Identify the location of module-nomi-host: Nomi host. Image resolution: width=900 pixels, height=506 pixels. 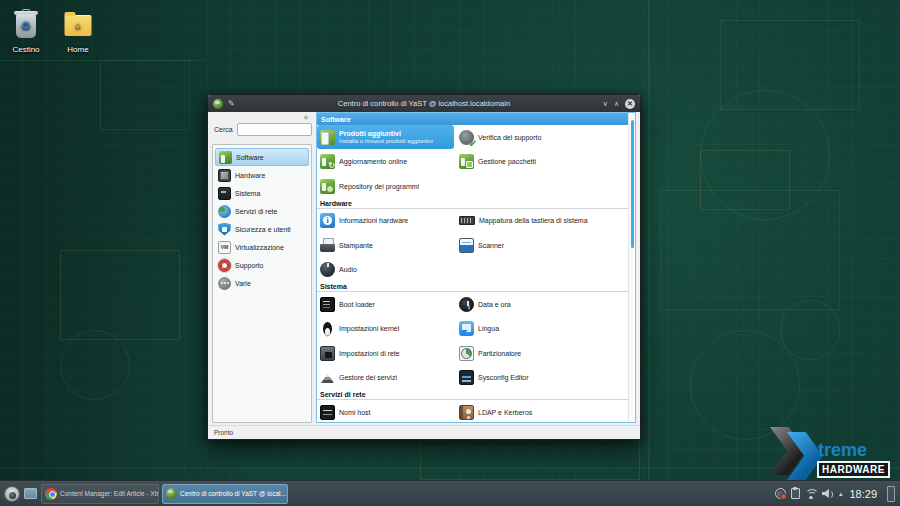
(386, 411).